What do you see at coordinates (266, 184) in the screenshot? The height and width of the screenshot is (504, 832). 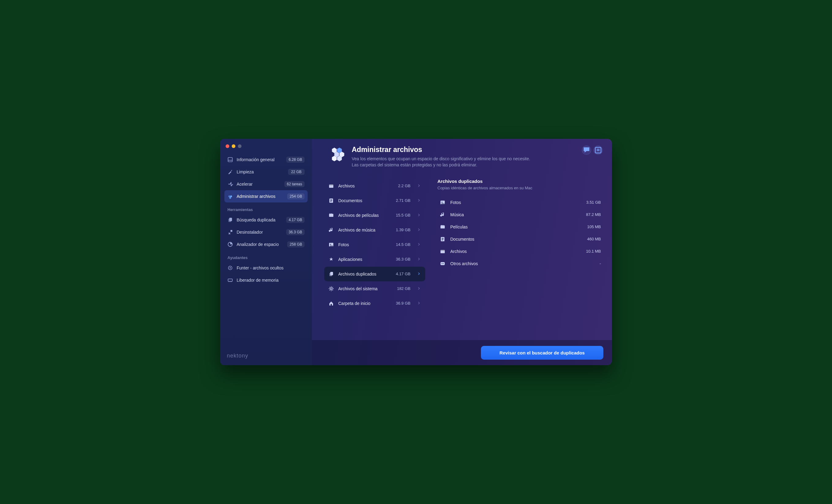 I see `sidebar-item-acelerar: Acelerar62 tareas` at bounding box center [266, 184].